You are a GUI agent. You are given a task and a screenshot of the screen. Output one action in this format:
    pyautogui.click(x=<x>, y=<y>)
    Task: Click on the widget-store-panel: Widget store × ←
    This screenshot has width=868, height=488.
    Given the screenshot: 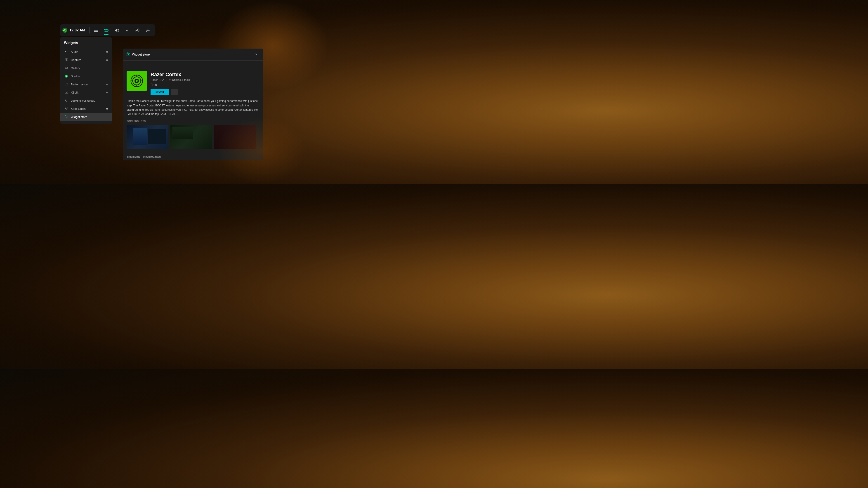 What is the action you would take?
    pyautogui.click(x=193, y=104)
    